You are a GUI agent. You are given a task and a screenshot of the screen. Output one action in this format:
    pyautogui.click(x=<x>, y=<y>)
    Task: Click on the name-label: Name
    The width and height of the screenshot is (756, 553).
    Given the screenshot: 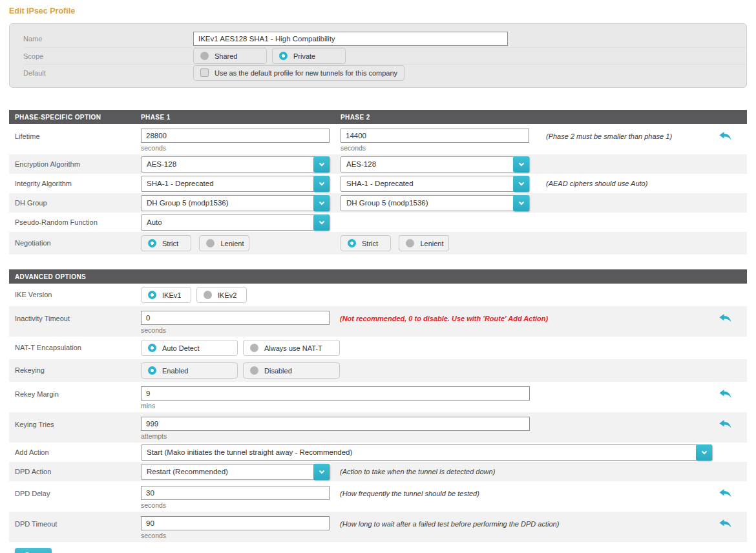 What is the action you would take?
    pyautogui.click(x=109, y=39)
    